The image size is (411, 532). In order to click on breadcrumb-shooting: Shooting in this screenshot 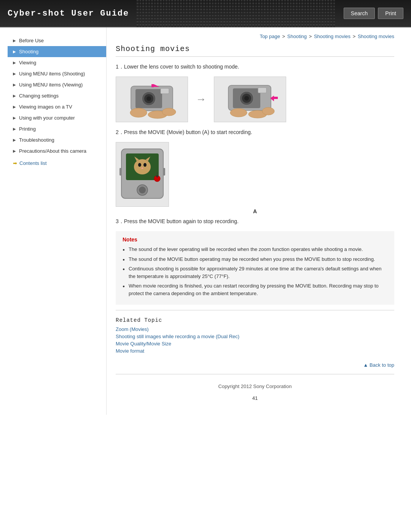, I will do `click(297, 37)`.